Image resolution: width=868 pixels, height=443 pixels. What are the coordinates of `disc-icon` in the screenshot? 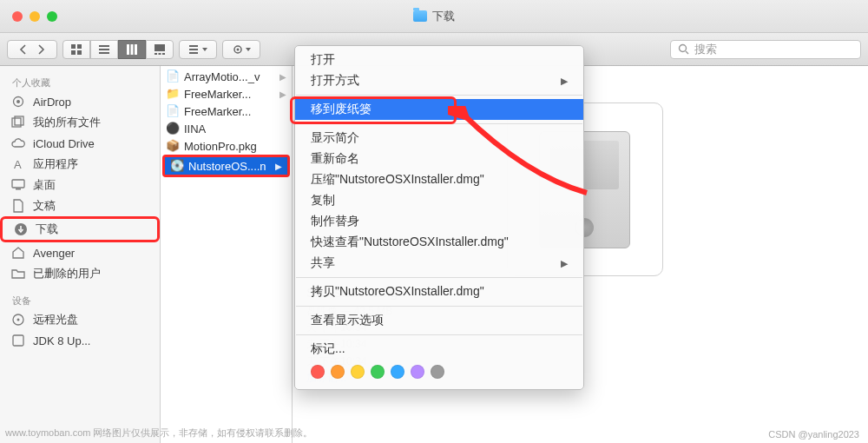 It's located at (18, 320).